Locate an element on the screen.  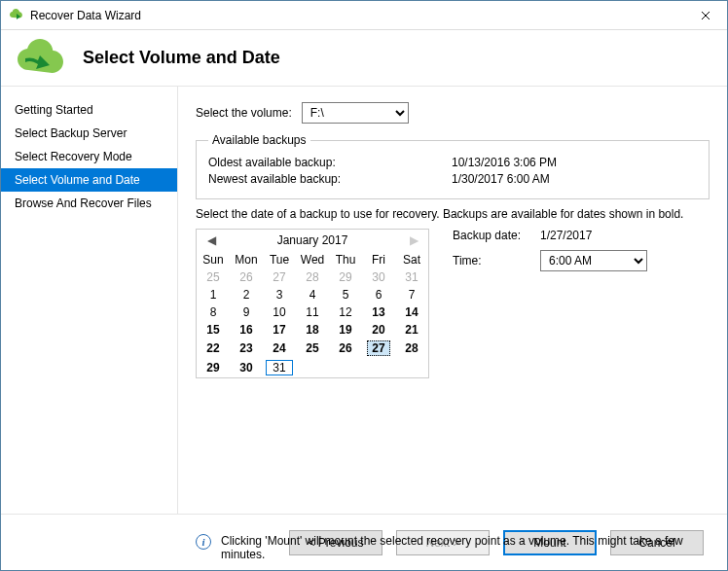
calendar-day: 7 is located at coordinates (412, 295).